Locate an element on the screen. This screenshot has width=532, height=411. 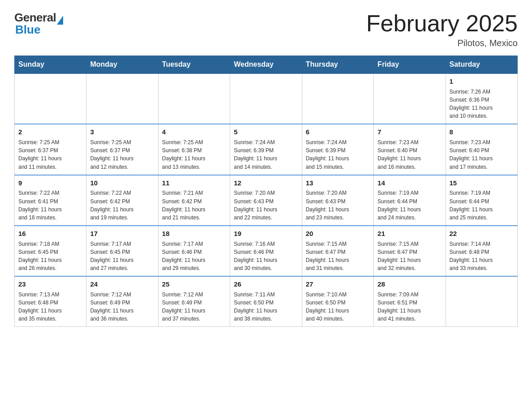
calendar-cell: 7Sunrise: 7:23 AM Sunset: 6:40 PM Daylig… is located at coordinates (410, 150).